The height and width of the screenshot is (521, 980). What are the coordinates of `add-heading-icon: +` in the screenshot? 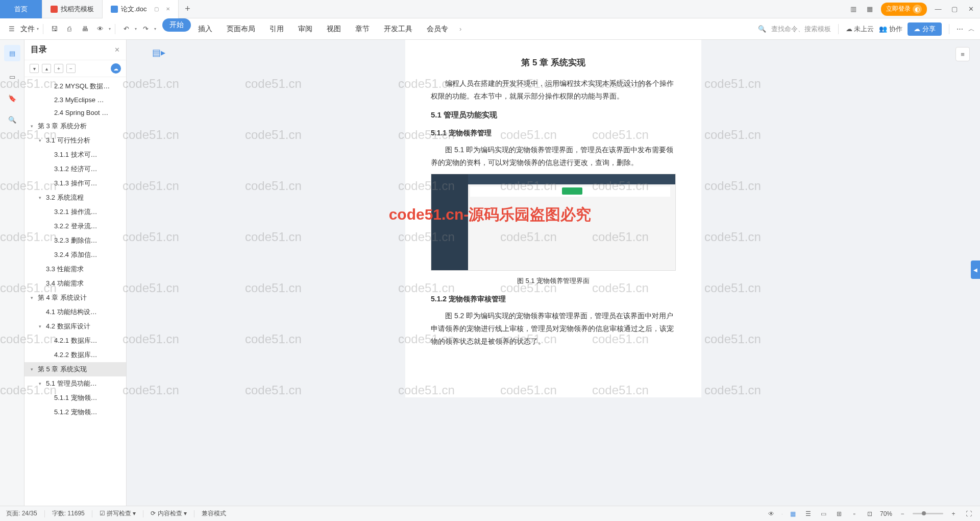 It's located at (59, 68).